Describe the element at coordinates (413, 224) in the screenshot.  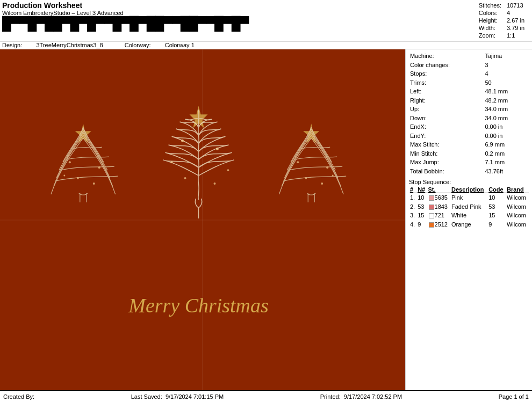
I see `row-num: 4.` at that location.